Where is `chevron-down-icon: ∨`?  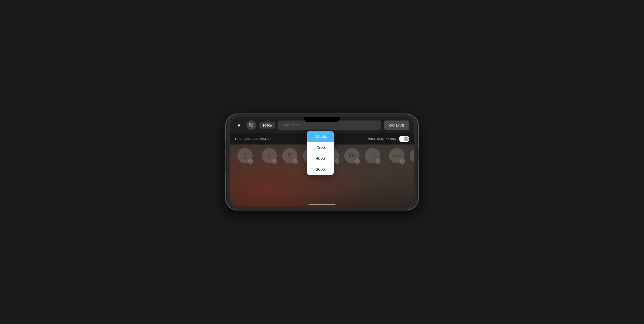 chevron-down-icon: ∨ is located at coordinates (239, 125).